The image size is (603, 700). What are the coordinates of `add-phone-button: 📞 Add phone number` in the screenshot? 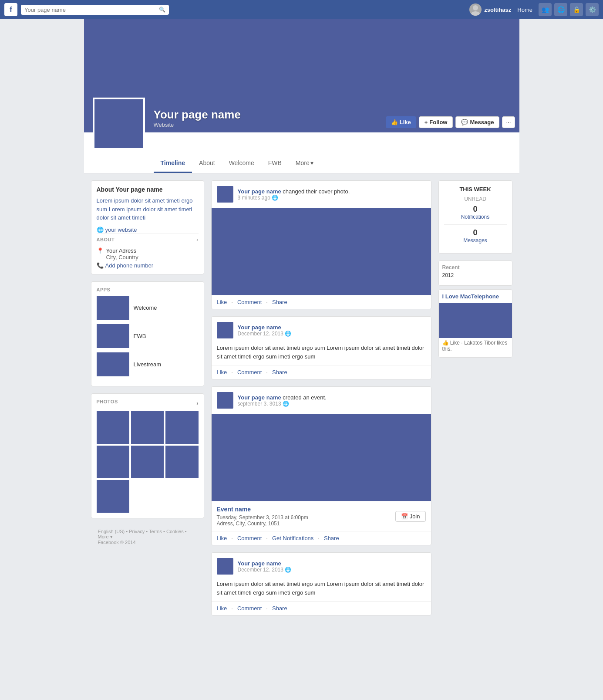 It's located at (148, 266).